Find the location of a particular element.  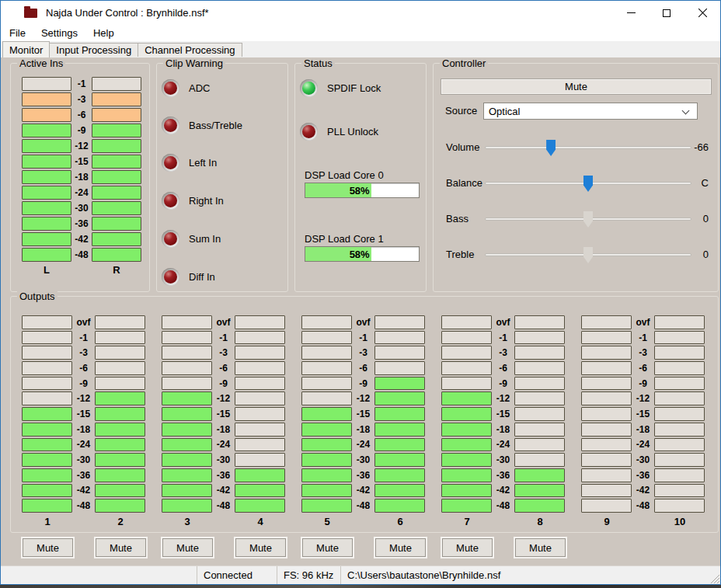

spdif-lock-led-green is located at coordinates (309, 89).